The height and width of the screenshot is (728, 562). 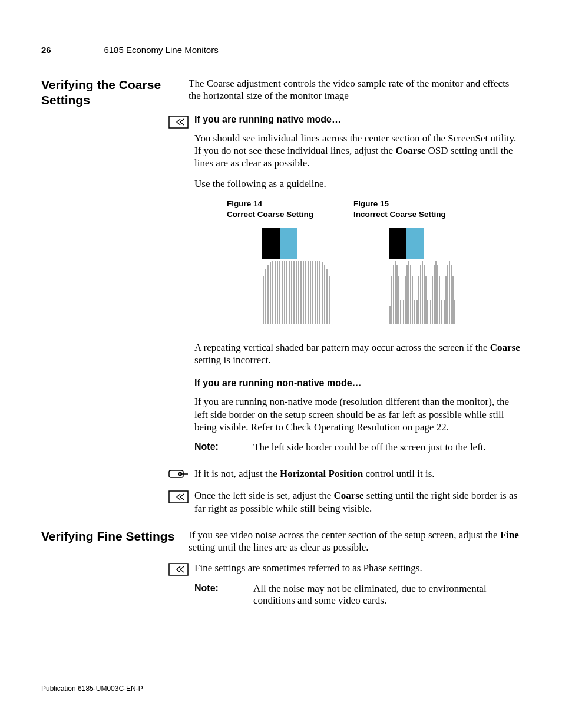 What do you see at coordinates (46, 50) in the screenshot?
I see `page-number: 26` at bounding box center [46, 50].